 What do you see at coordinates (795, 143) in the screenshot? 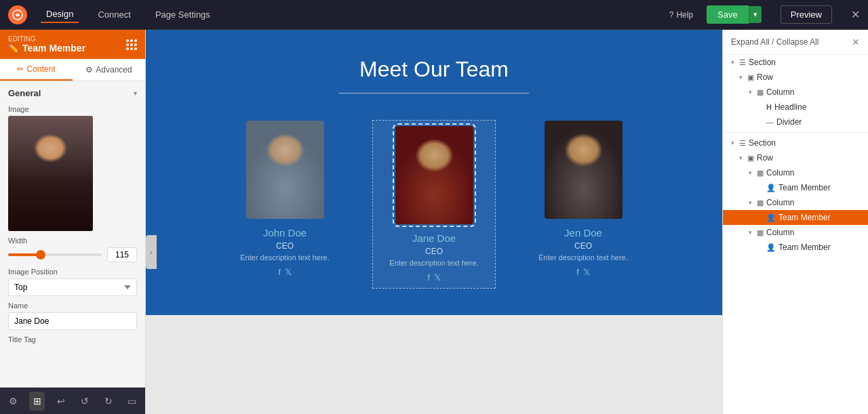
I see `tree-section-2: ▾ ☰ Section` at bounding box center [795, 143].